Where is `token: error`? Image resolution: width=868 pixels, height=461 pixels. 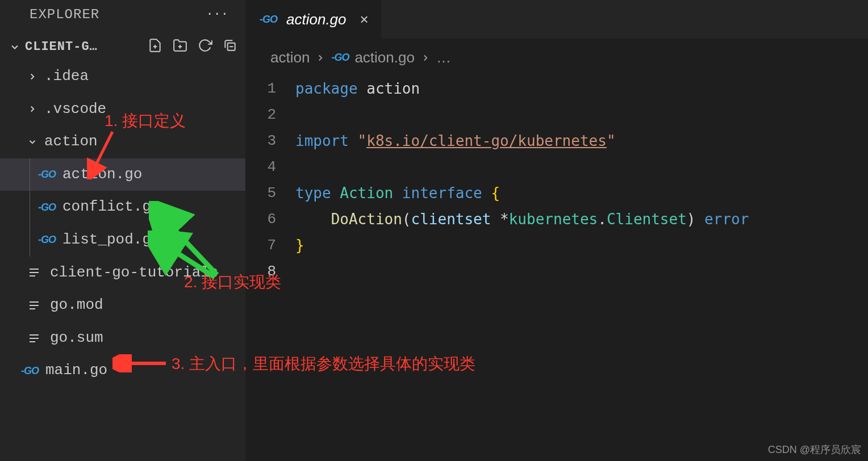 token: error is located at coordinates (722, 219).